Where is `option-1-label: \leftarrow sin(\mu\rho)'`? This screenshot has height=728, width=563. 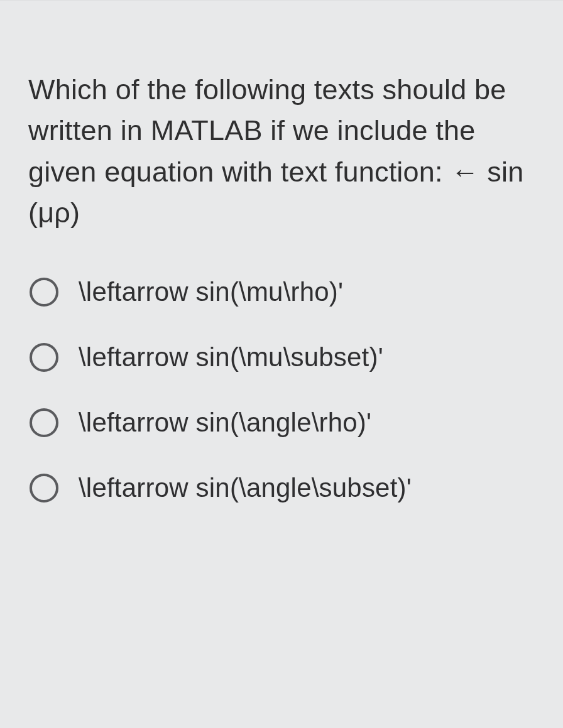 option-1-label: \leftarrow sin(\mu\rho)' is located at coordinates (211, 292).